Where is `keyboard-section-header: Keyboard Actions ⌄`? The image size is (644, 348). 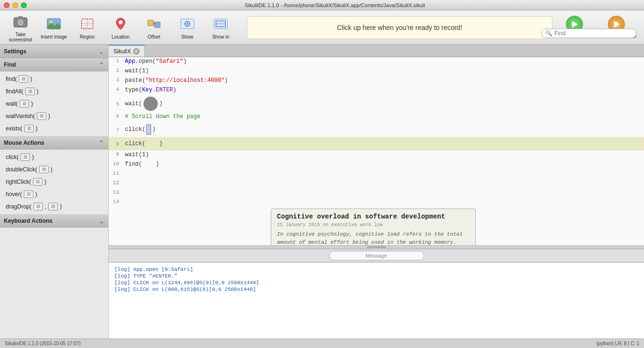
keyboard-section-header: Keyboard Actions ⌄ is located at coordinates (54, 221).